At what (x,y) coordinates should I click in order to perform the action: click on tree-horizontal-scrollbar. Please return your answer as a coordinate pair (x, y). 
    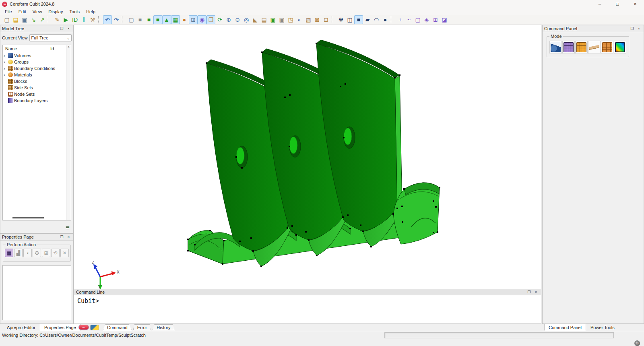
    Looking at the image, I should click on (28, 218).